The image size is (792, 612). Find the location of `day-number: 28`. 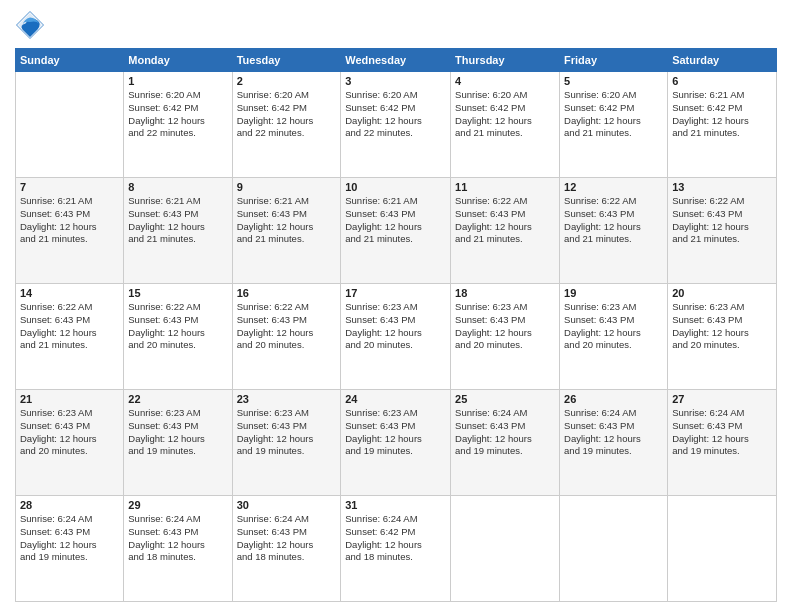

day-number: 28 is located at coordinates (70, 505).